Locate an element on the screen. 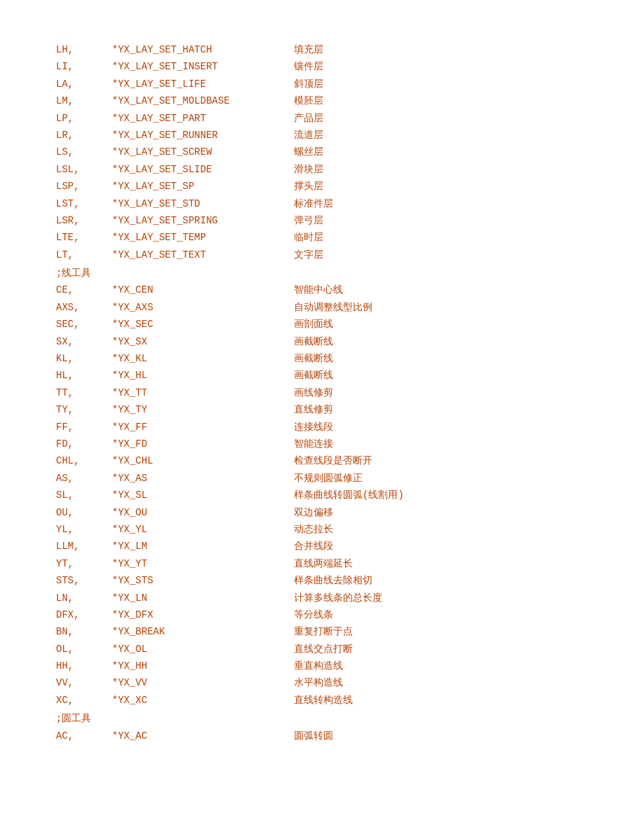 The width and height of the screenshot is (644, 834). command-cell: *YX_LAY_SET_MOLDBASE is located at coordinates (203, 101).